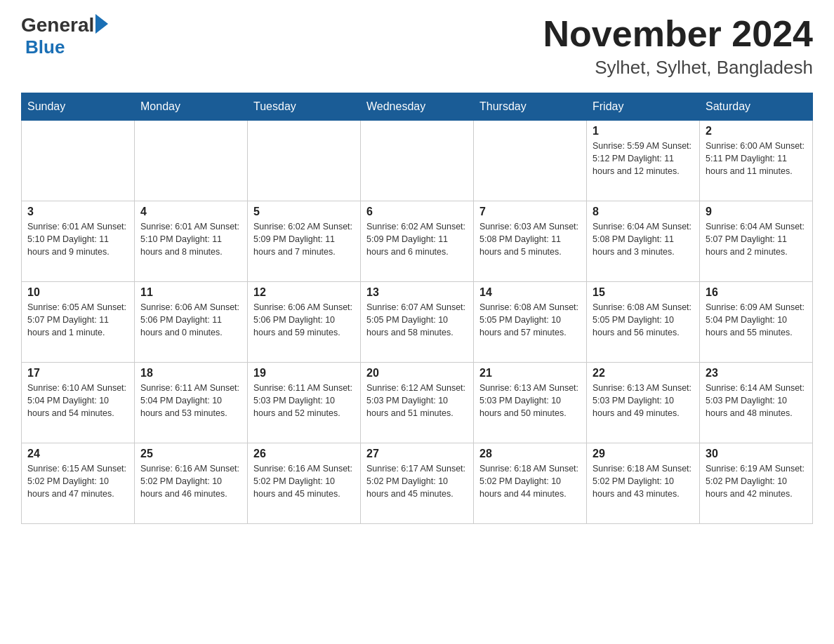 This screenshot has height=644, width=834. Describe the element at coordinates (191, 107) in the screenshot. I see `col-monday: Monday` at that location.